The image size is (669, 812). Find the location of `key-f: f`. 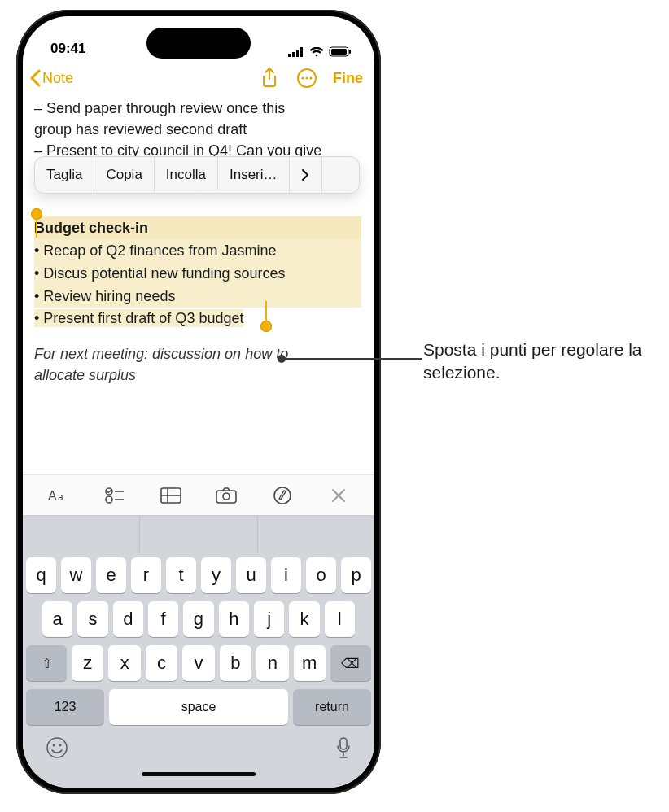

key-f: f is located at coordinates (163, 619).